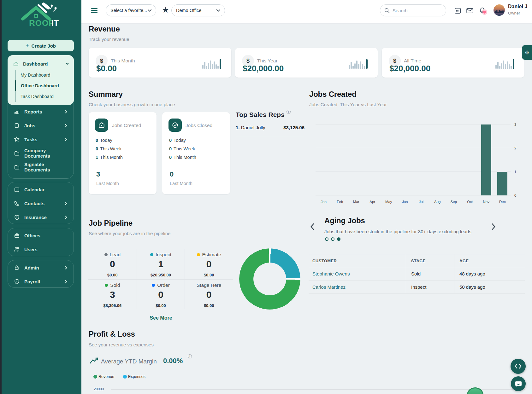 The image size is (532, 394). I want to click on sidebar-item-offices: Offices, so click(41, 235).